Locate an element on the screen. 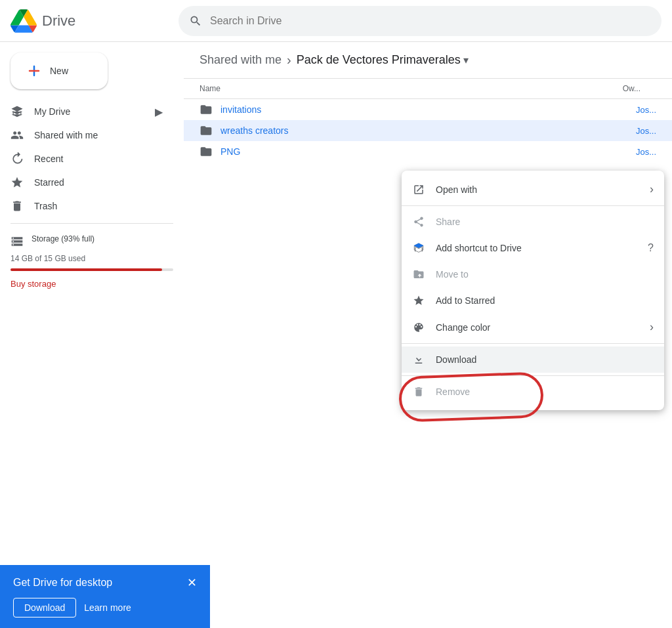  menu-divider is located at coordinates (533, 206).